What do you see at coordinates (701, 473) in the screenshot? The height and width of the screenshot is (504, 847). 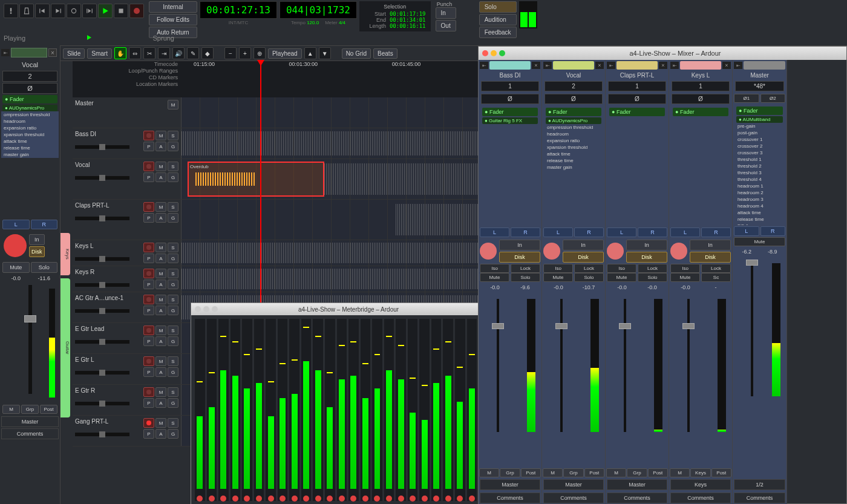 I see `group-btn: Keys` at bounding box center [701, 473].